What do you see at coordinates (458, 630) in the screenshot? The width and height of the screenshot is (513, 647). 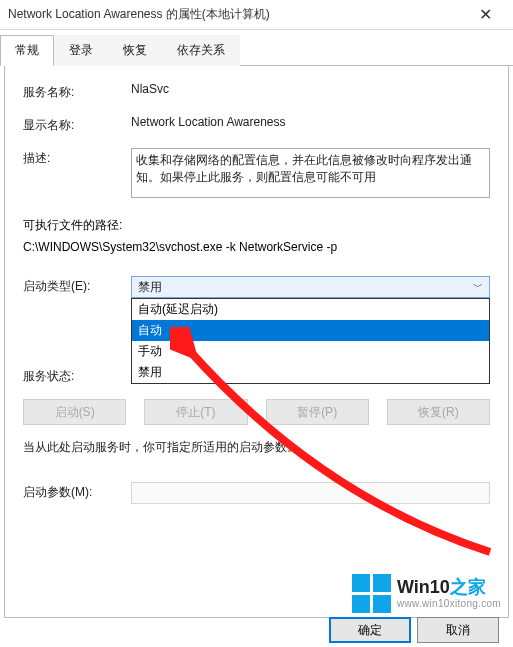 I see `cancel-button: 取消` at bounding box center [458, 630].